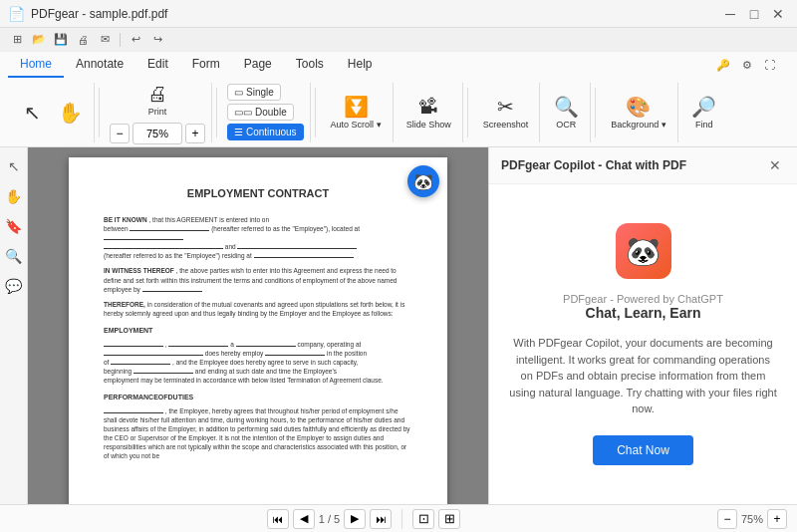  Describe the element at coordinates (157, 100) in the screenshot. I see `print-button: 🖨 Print` at that location.